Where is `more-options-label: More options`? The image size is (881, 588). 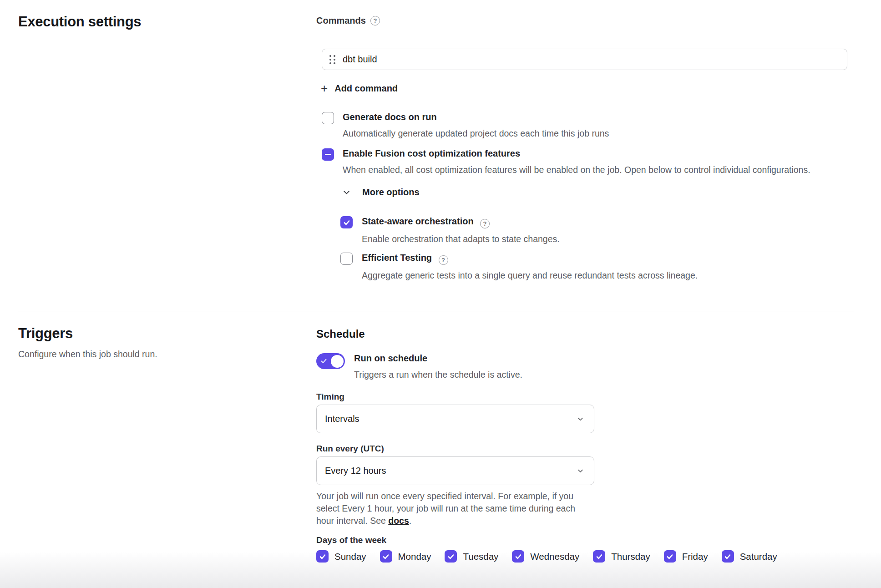 more-options-label: More options is located at coordinates (391, 192).